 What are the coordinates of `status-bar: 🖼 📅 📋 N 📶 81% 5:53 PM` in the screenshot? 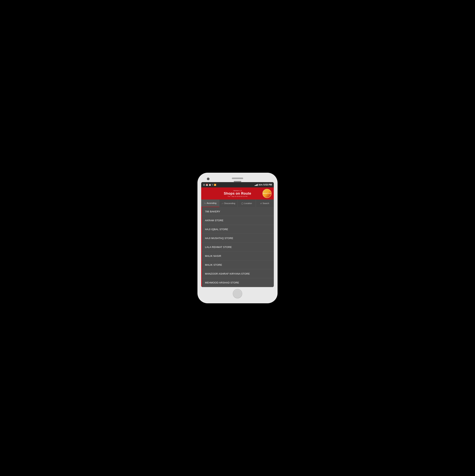 It's located at (238, 185).